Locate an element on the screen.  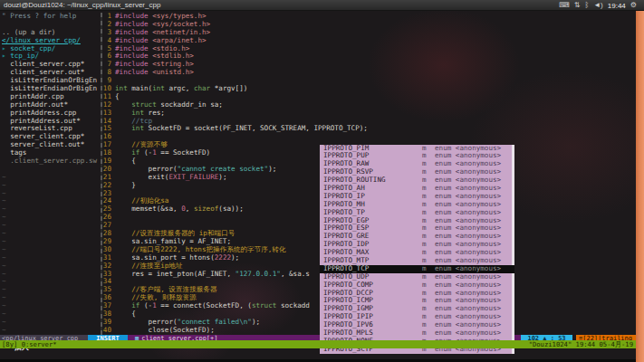
tree-item: printAddress.out* is located at coordinates (51, 121).